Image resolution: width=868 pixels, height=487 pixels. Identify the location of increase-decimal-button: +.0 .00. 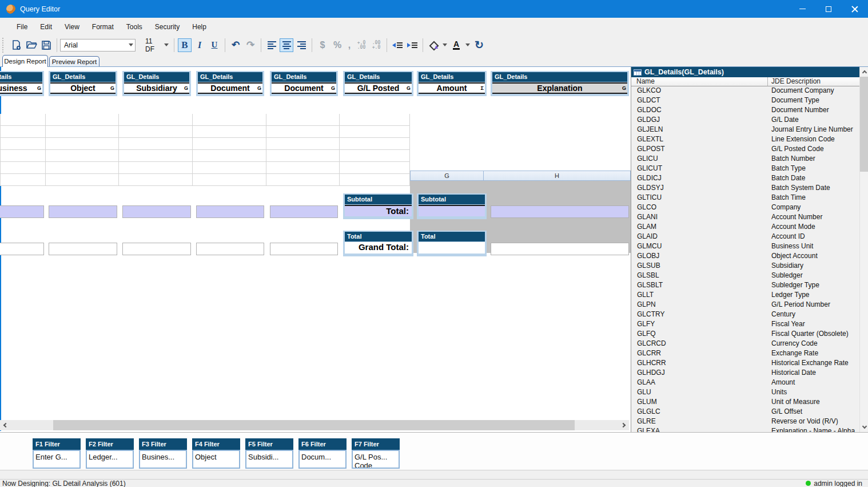
(361, 45).